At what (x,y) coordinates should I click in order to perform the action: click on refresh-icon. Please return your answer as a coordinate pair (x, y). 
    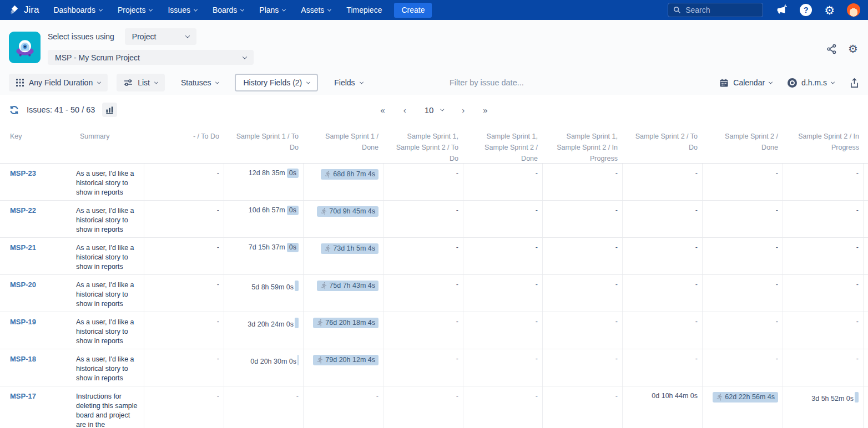
    Looking at the image, I should click on (14, 110).